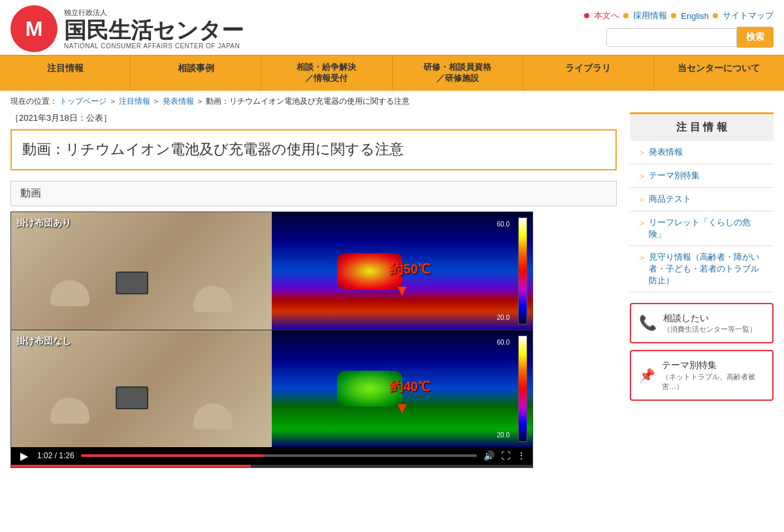 This screenshot has width=784, height=532. I want to click on cta-consult-text-area: 相談したい （消費生活センター等一覧）, so click(710, 324).